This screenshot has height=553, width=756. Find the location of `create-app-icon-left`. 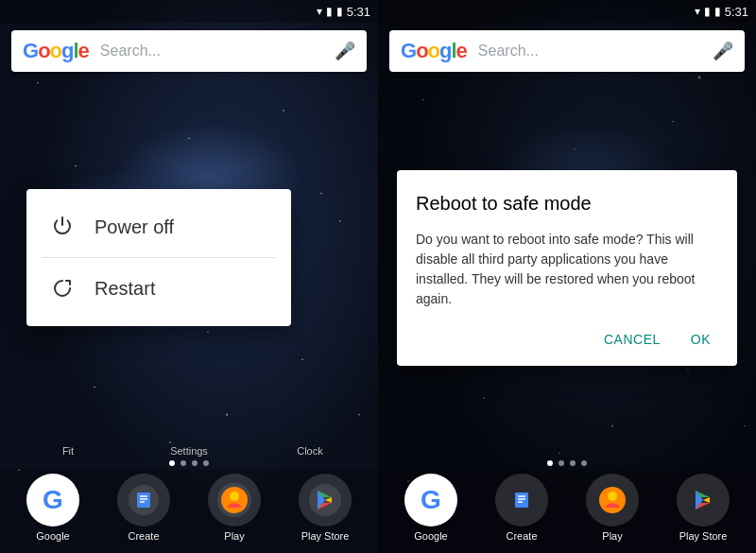

create-app-icon-left is located at coordinates (144, 500).